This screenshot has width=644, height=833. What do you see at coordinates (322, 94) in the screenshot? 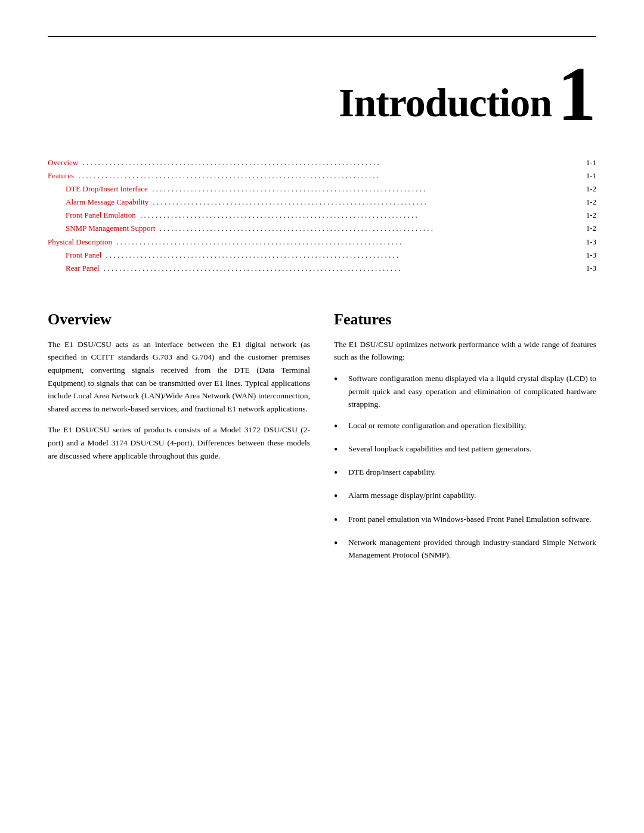
I see `chapter-header: Introduction 1` at bounding box center [322, 94].